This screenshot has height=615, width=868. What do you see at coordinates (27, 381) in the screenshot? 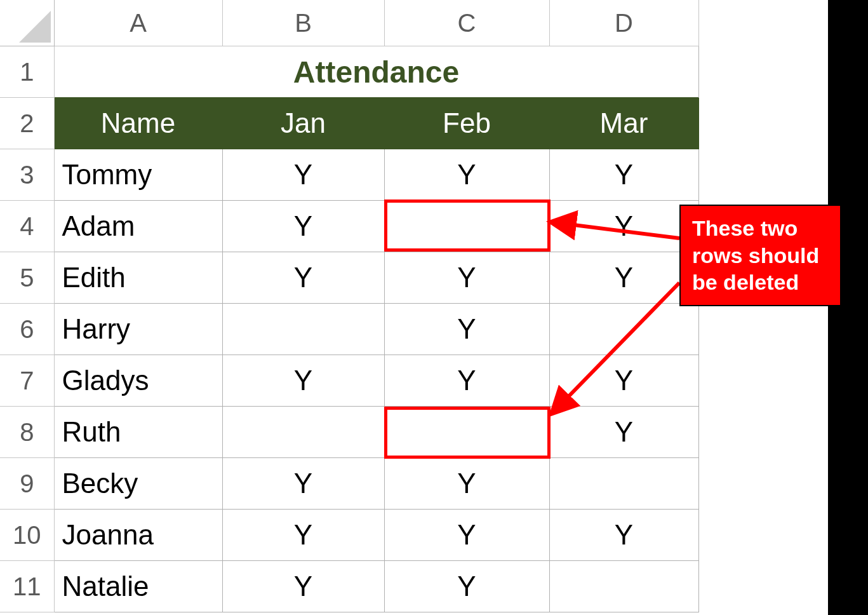
I see `row-header-7: 7` at bounding box center [27, 381].